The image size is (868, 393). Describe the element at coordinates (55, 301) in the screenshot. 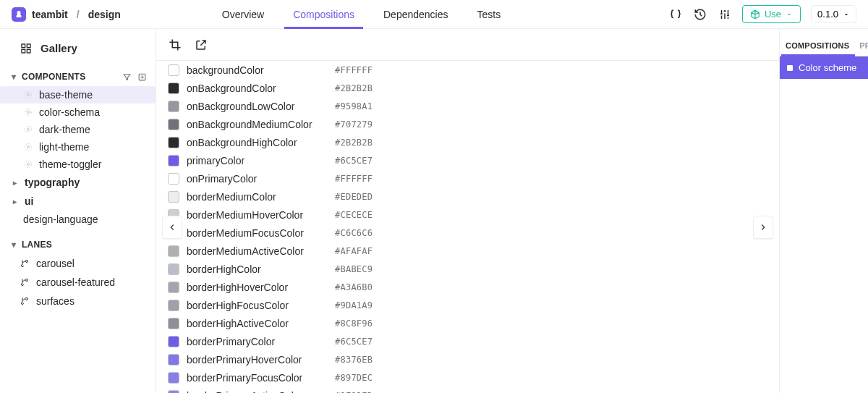

I see `item-label: surfaces` at that location.